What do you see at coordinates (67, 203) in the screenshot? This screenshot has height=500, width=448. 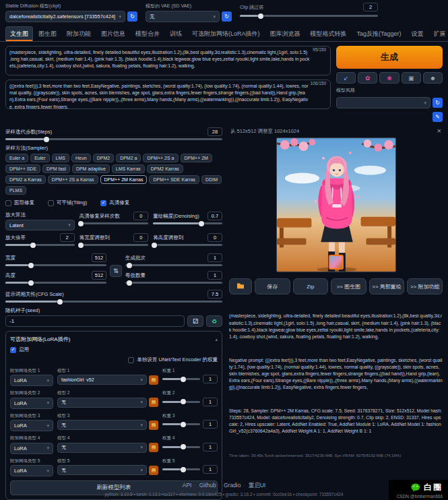 I see `tiling-checkbox: 可平铺(Tiling)` at bounding box center [67, 203].